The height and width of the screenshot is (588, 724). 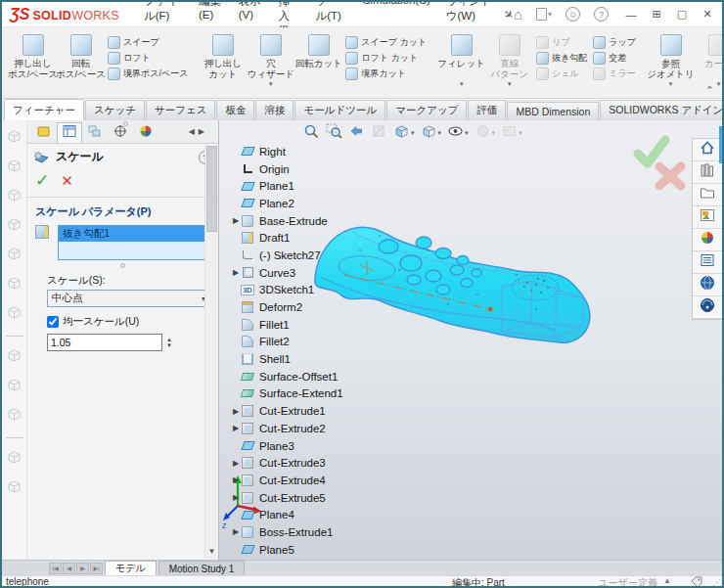 What do you see at coordinates (148, 43) in the screenshot?
I see `swept-boss-button: スイープ` at bounding box center [148, 43].